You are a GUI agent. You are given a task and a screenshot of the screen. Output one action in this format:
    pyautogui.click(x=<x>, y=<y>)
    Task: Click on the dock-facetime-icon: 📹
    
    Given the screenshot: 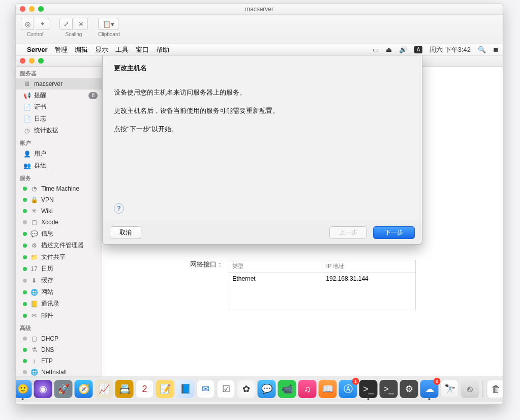 What is the action you would take?
    pyautogui.click(x=287, y=389)
    